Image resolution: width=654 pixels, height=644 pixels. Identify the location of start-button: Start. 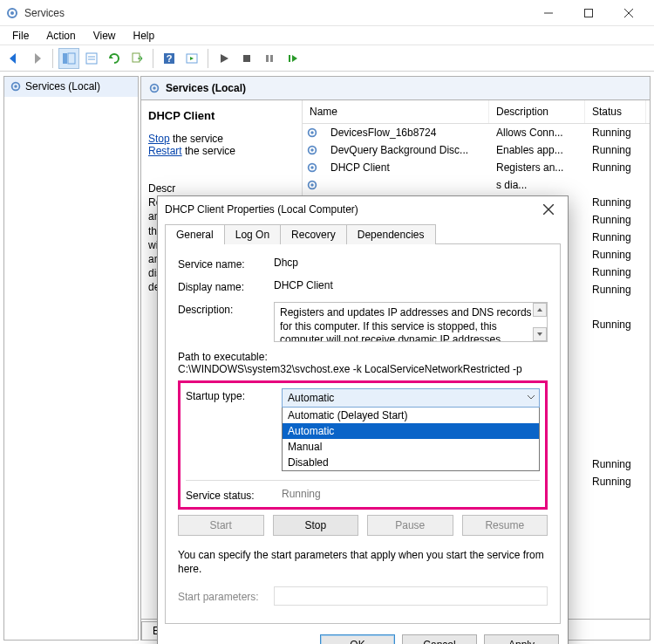
(221, 525).